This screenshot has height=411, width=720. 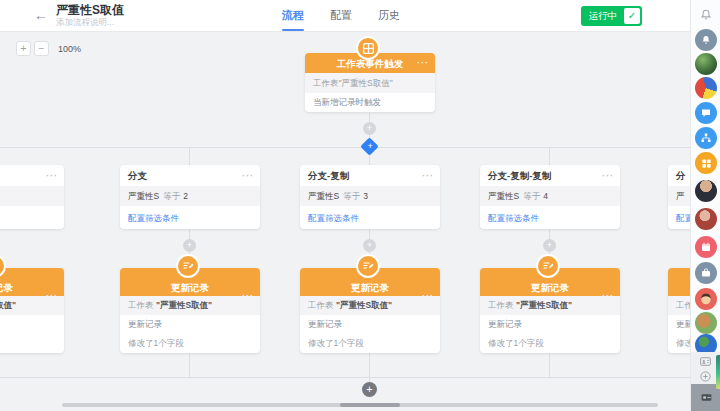 What do you see at coordinates (90, 10) in the screenshot?
I see `page-title: 严重性S取值` at bounding box center [90, 10].